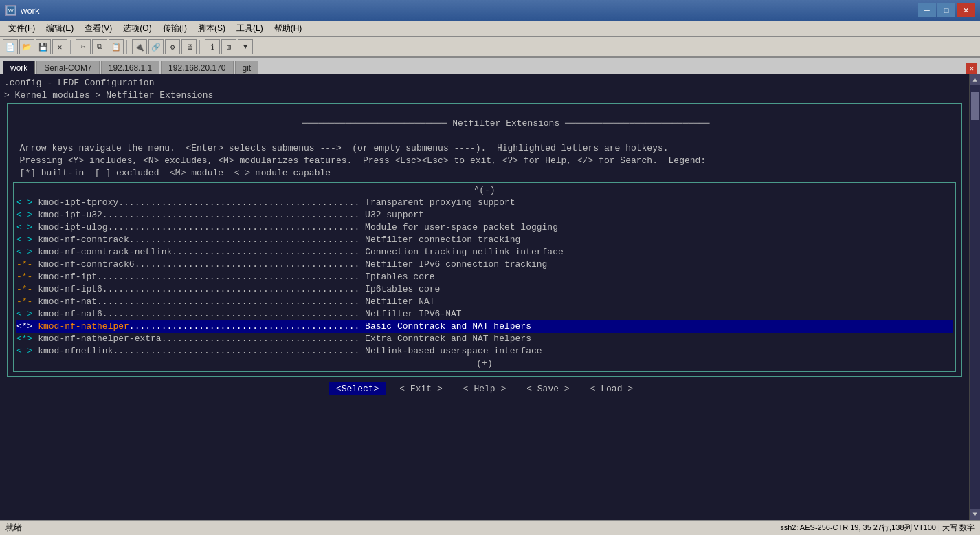 The image size is (980, 535). What do you see at coordinates (67, 68) in the screenshot?
I see `tab-serial-label: Serial-COM7` at bounding box center [67, 68].